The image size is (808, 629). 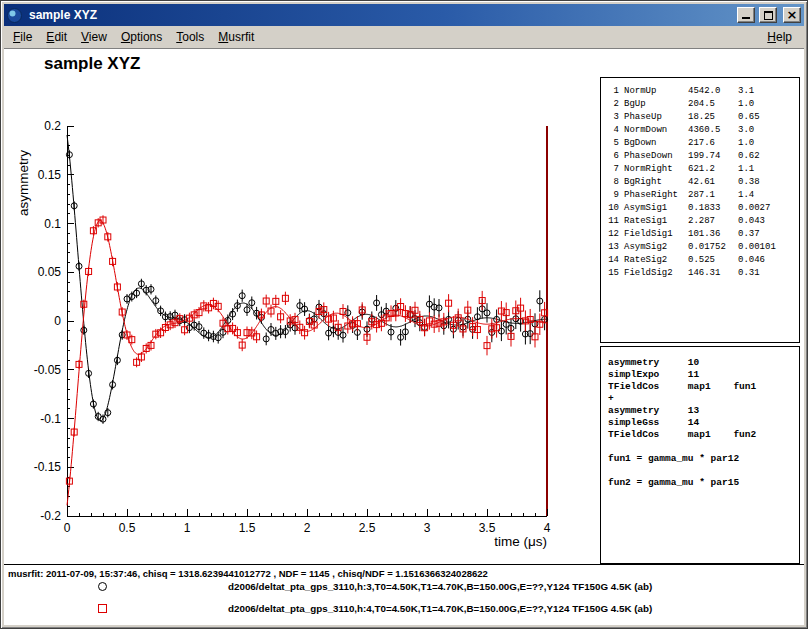 I want to click on x-tick-label: 2.5, so click(x=368, y=528).